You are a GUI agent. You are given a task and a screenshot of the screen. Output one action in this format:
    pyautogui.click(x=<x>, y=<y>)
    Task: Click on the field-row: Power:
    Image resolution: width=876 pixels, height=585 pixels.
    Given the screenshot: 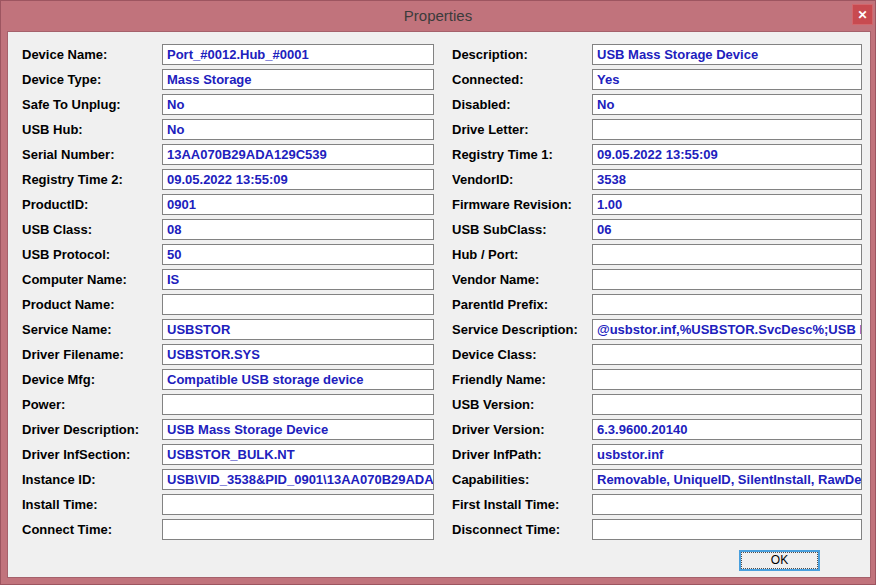 What is the action you would take?
    pyautogui.click(x=231, y=404)
    